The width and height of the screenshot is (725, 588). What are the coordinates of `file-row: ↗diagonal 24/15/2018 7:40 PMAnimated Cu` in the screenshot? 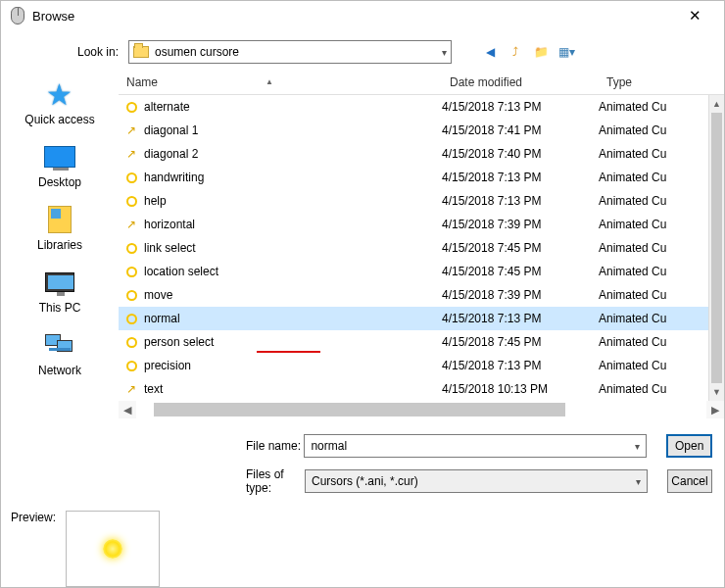 It's located at (421, 154).